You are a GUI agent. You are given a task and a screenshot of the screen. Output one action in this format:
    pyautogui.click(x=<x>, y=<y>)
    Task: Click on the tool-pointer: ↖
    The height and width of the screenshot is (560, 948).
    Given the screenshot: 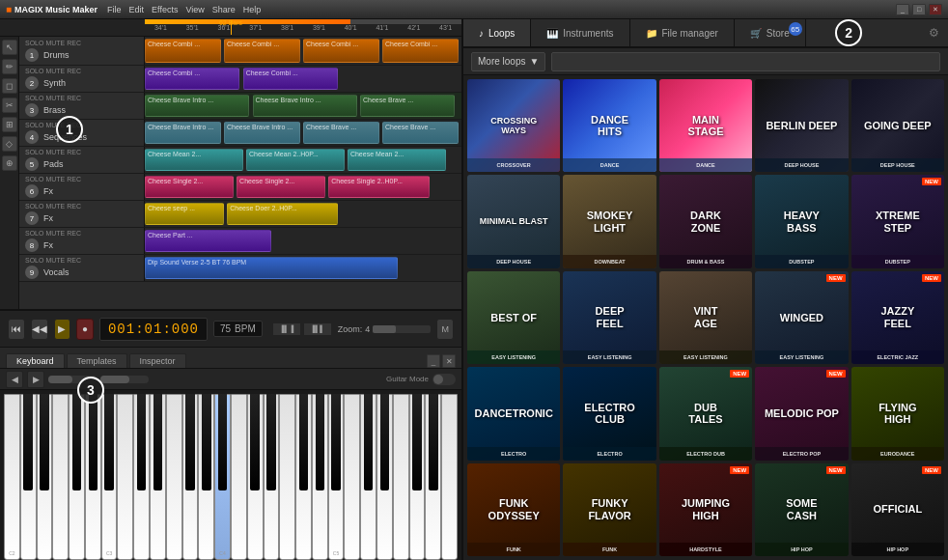 What is the action you would take?
    pyautogui.click(x=10, y=47)
    